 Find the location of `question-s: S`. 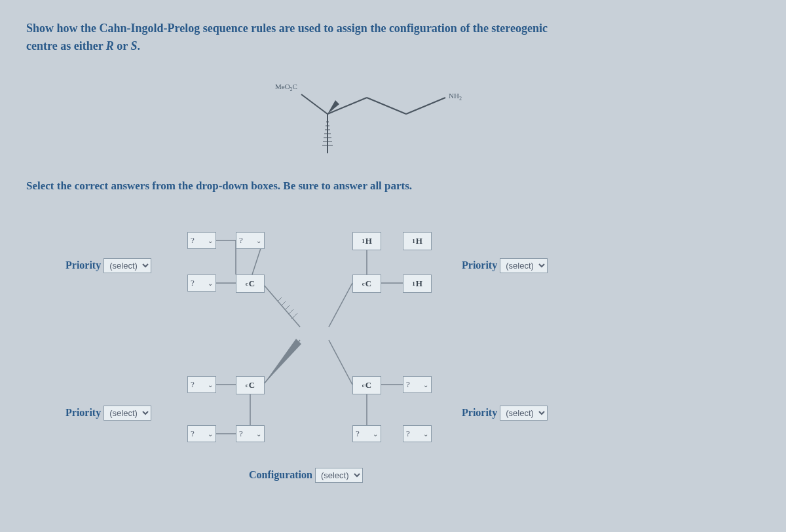

question-s: S is located at coordinates (134, 46).